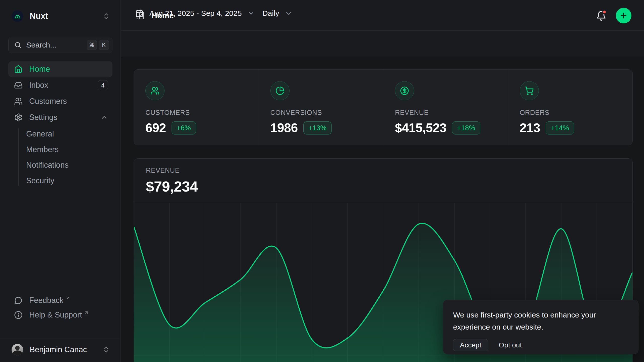 Image resolution: width=644 pixels, height=362 pixels. I want to click on sidebar-item-inbox: Inbox 4, so click(60, 85).